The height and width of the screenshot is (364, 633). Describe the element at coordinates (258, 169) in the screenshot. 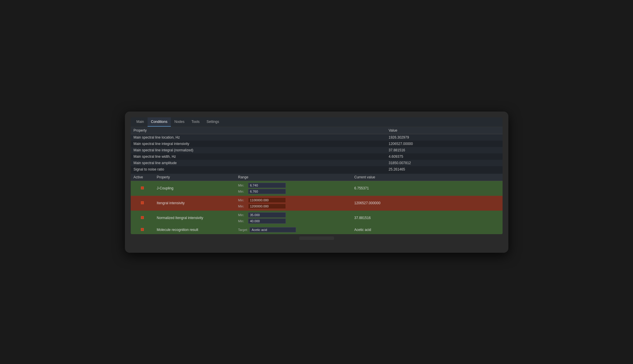

I see `property-name: Signal to noise ratio` at that location.